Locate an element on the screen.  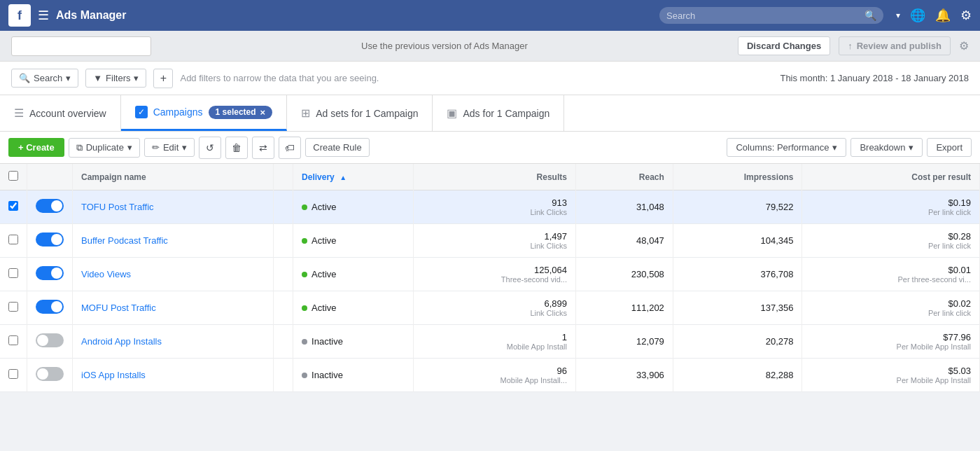
search-dropdown-icon: ▾ is located at coordinates (69, 78).